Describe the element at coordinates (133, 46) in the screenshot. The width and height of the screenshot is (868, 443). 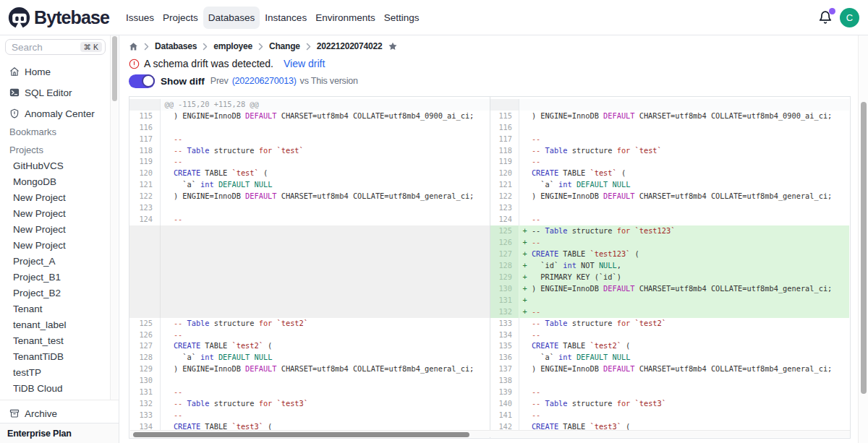
I see `breadcrumb-home-icon` at that location.